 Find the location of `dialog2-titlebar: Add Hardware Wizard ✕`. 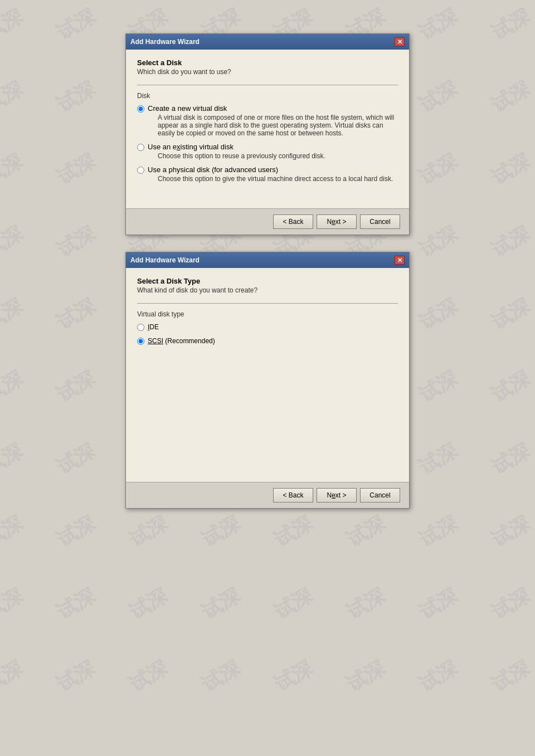

dialog2-titlebar: Add Hardware Wizard ✕ is located at coordinates (268, 260).